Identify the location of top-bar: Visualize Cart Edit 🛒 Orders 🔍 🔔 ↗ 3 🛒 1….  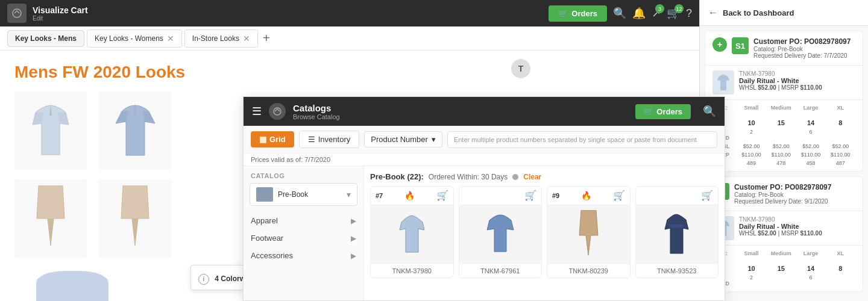
(350, 13).